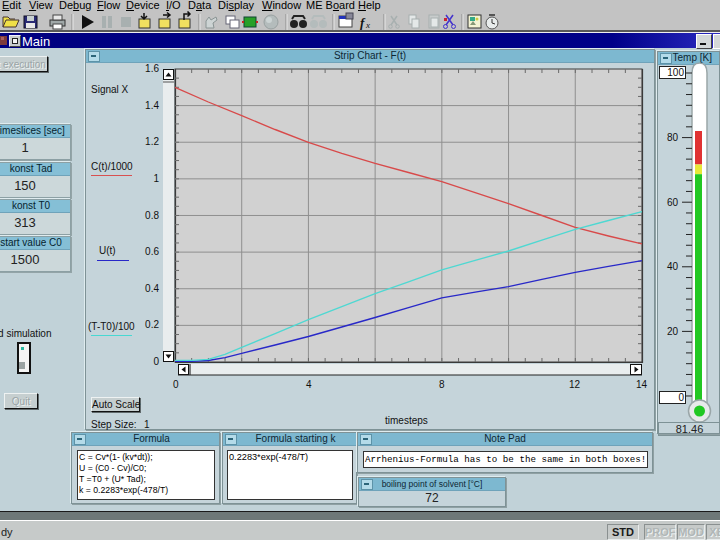 This screenshot has height=540, width=720. Describe the element at coordinates (673, 138) in the screenshot. I see `svg-text: 80` at that location.